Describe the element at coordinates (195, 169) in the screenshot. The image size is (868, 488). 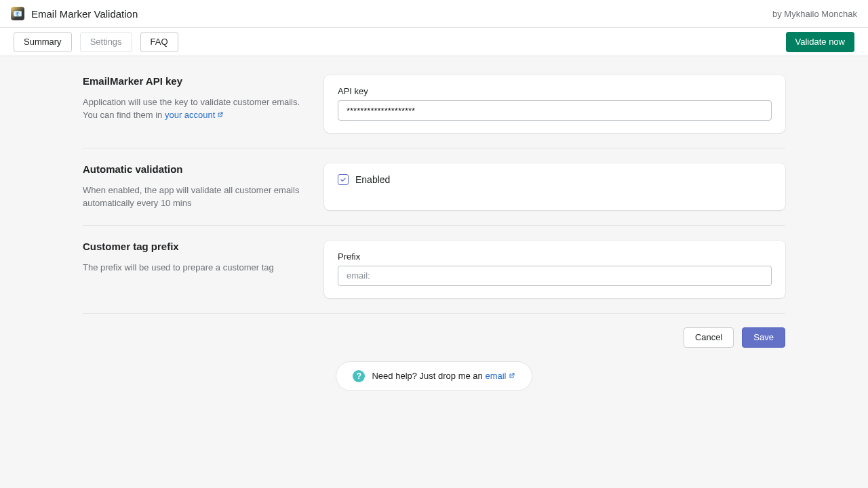
I see `auto-title: Automatic validation` at that location.